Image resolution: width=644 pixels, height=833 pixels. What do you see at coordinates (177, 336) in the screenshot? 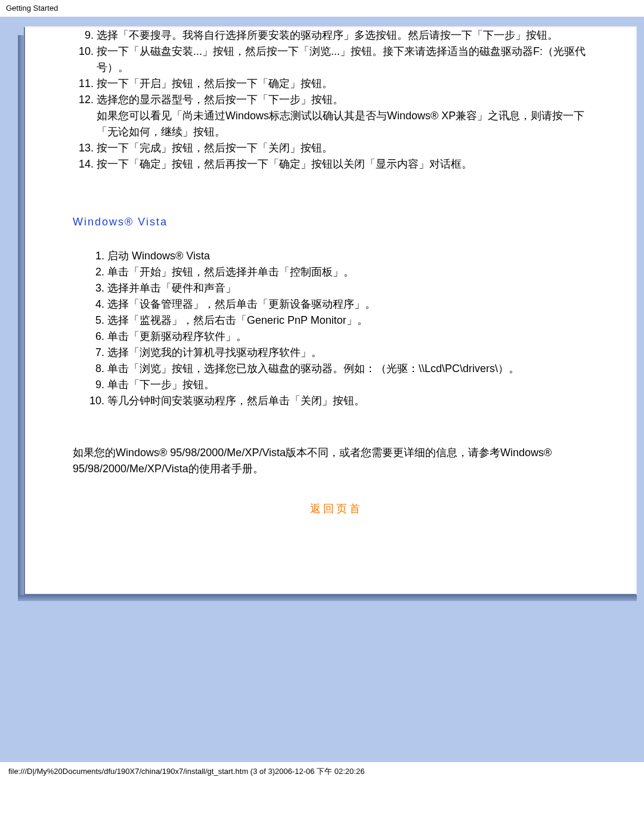
I see `step-text: 单击「更新驱动程序软件」。` at bounding box center [177, 336].